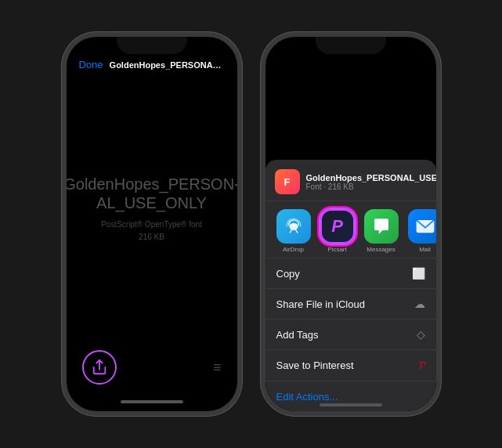 This screenshot has height=448, width=502. Describe the element at coordinates (307, 396) in the screenshot. I see `edit-actions-link: Edit Actions...` at that location.